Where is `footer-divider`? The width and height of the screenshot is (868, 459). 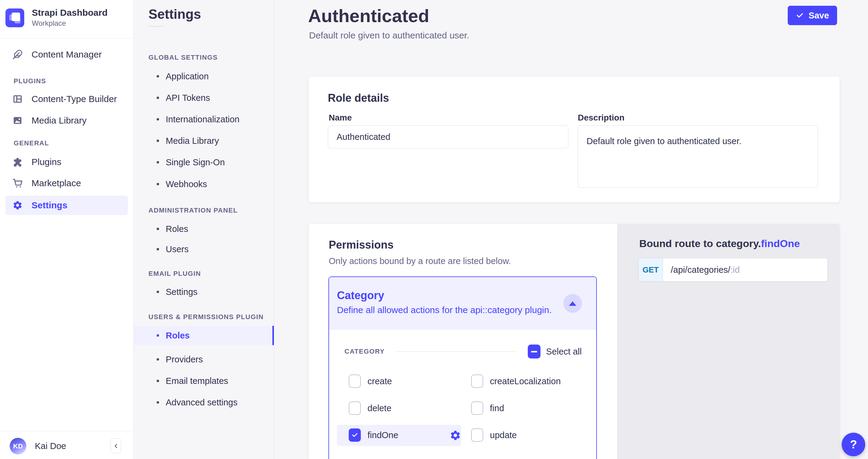
footer-divider is located at coordinates (67, 431).